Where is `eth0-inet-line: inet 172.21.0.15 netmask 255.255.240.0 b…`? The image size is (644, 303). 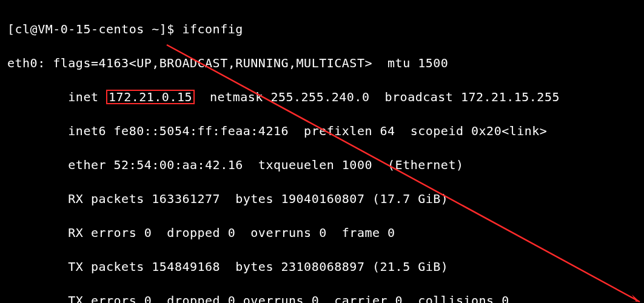 eth0-inet-line: inet 172.21.0.15 netmask 255.255.240.0 b… is located at coordinates (323, 97).